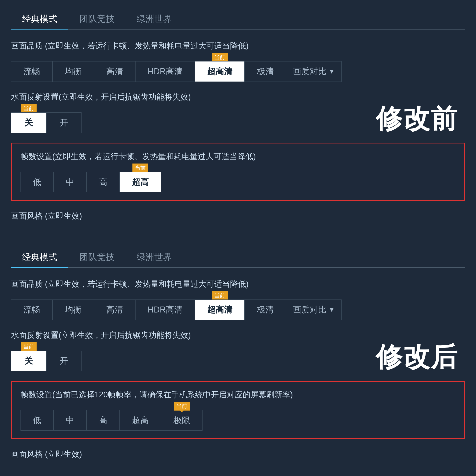 This screenshot has height=476, width=476. Describe the element at coordinates (103, 420) in the screenshot. I see `btn-fps-high-bottom: 高` at that location.